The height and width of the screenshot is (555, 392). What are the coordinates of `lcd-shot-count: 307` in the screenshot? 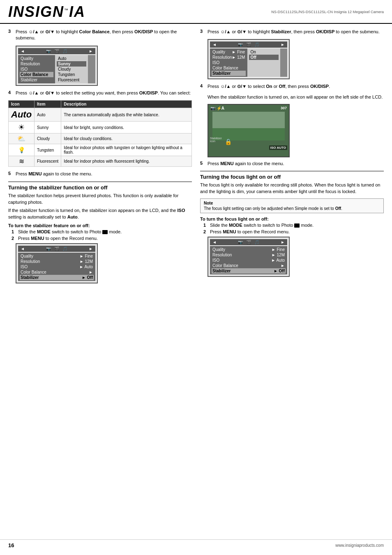 It's located at (284, 108).